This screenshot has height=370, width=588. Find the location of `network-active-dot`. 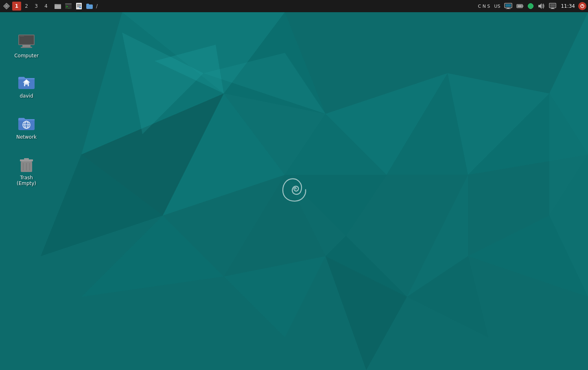

network-active-dot is located at coordinates (531, 6).